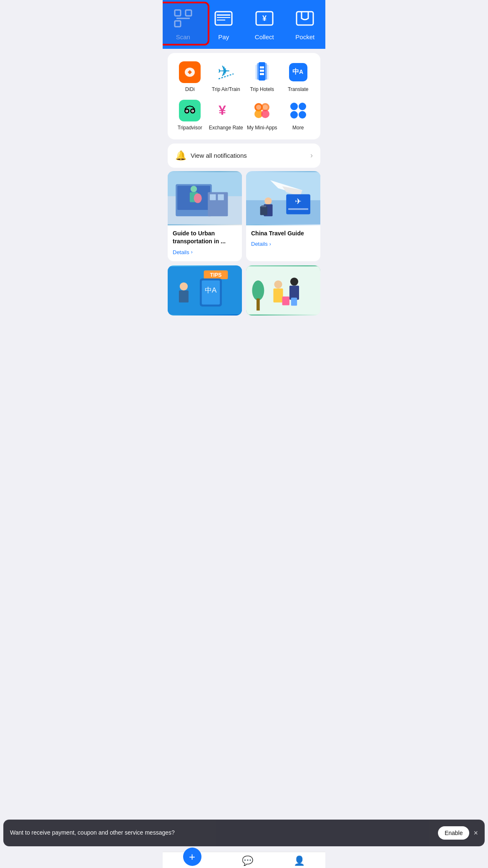 This screenshot has height=868, width=488. What do you see at coordinates (181, 156) in the screenshot?
I see `bell-icon: 🔔` at bounding box center [181, 156].